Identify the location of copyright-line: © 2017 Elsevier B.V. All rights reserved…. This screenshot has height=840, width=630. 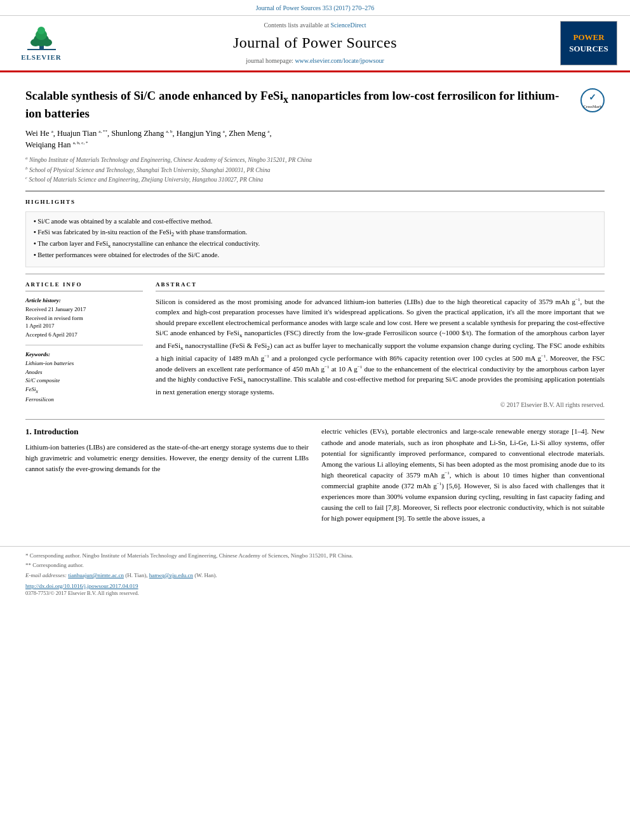
(380, 405).